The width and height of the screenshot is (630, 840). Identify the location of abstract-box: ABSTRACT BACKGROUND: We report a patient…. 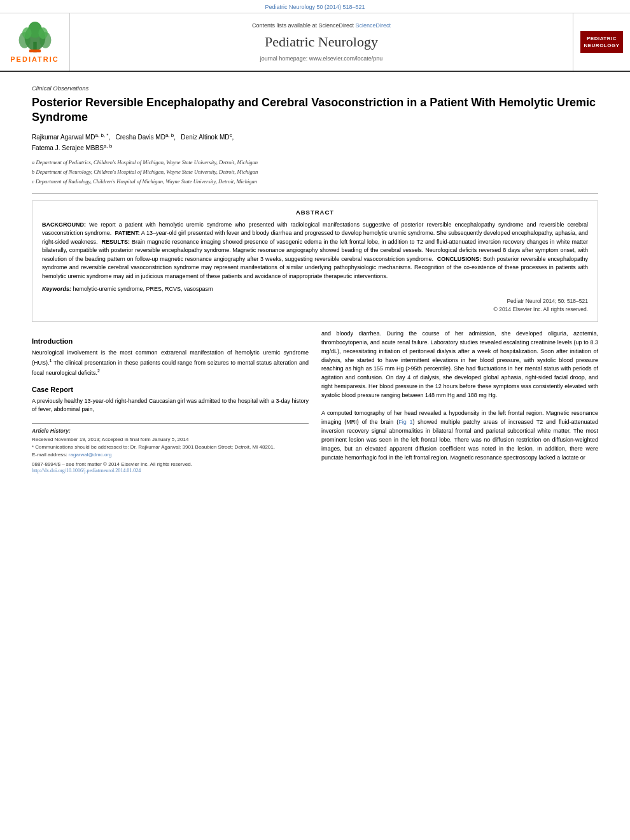
(315, 261).